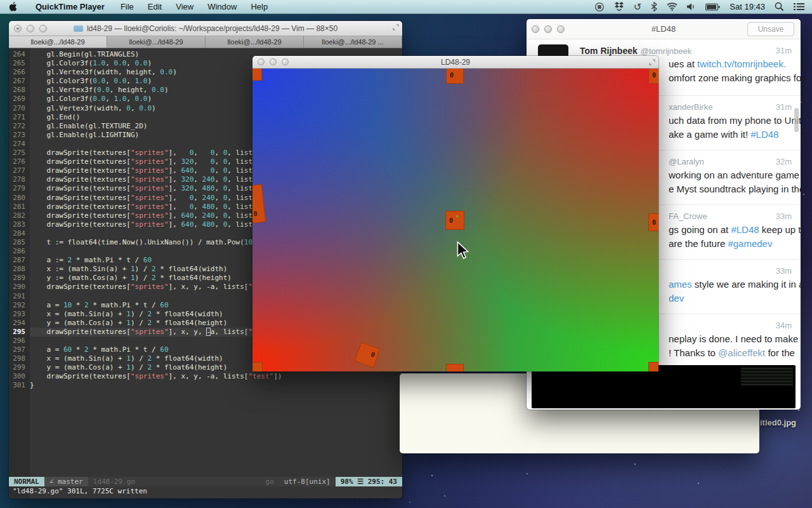  What do you see at coordinates (638, 7) in the screenshot?
I see `time-machine-icon: ↺` at bounding box center [638, 7].